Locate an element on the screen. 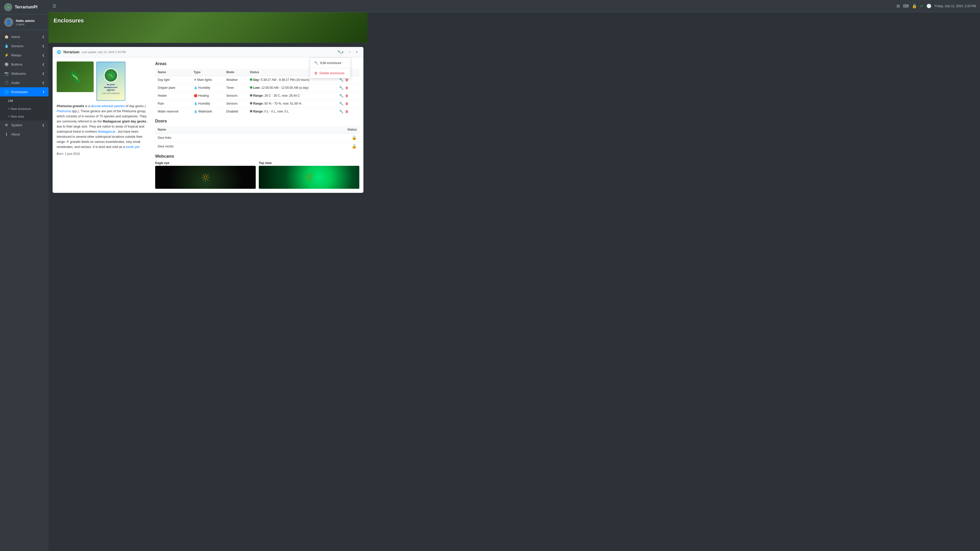 The width and height of the screenshot is (980, 551). desc-madagascar-bold: Madagascar giant day gecko is located at coordinates (124, 122).